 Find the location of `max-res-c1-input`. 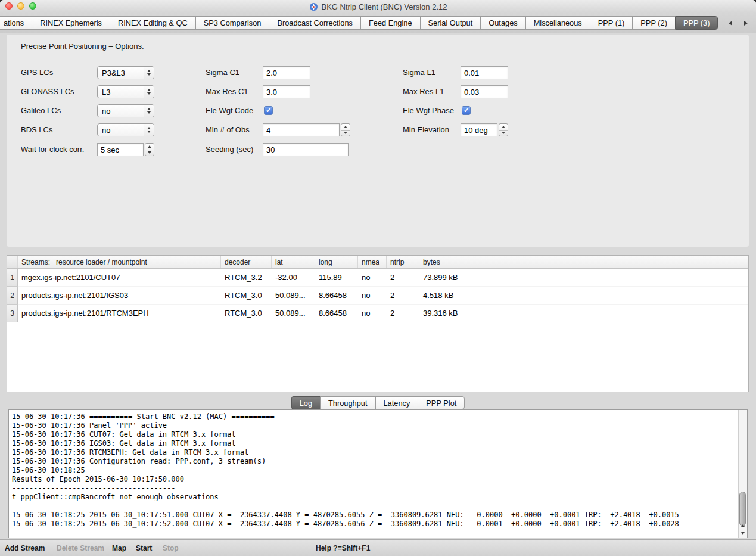

max-res-c1-input is located at coordinates (287, 92).